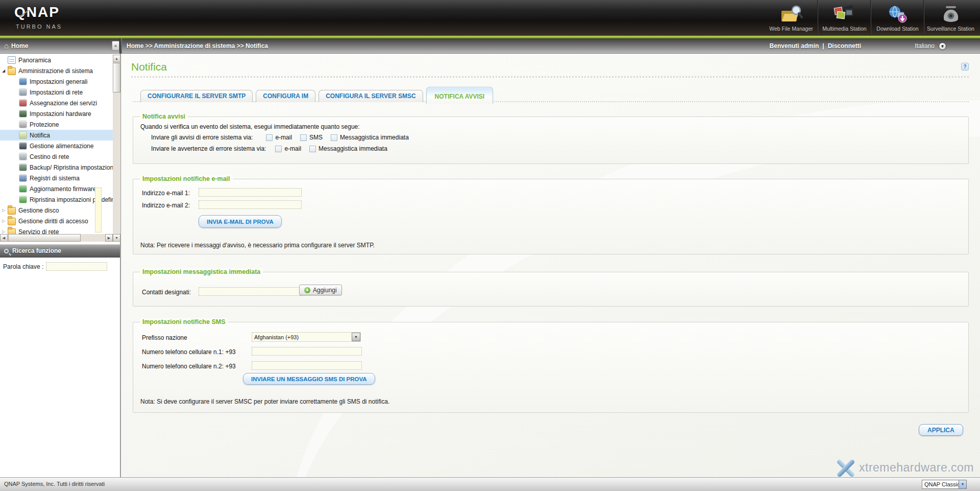 The height and width of the screenshot is (491, 980). What do you see at coordinates (56, 178) in the screenshot?
I see `sidebar-item-registri-di-sistema: Registri di sistema` at bounding box center [56, 178].